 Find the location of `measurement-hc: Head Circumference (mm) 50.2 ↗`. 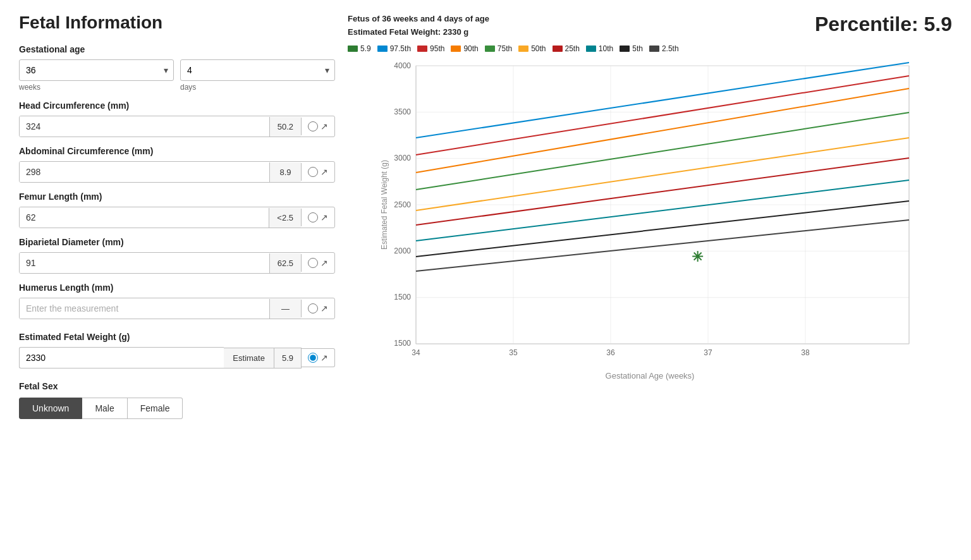

measurement-hc: Head Circumference (mm) 50.2 ↗ is located at coordinates (177, 119).